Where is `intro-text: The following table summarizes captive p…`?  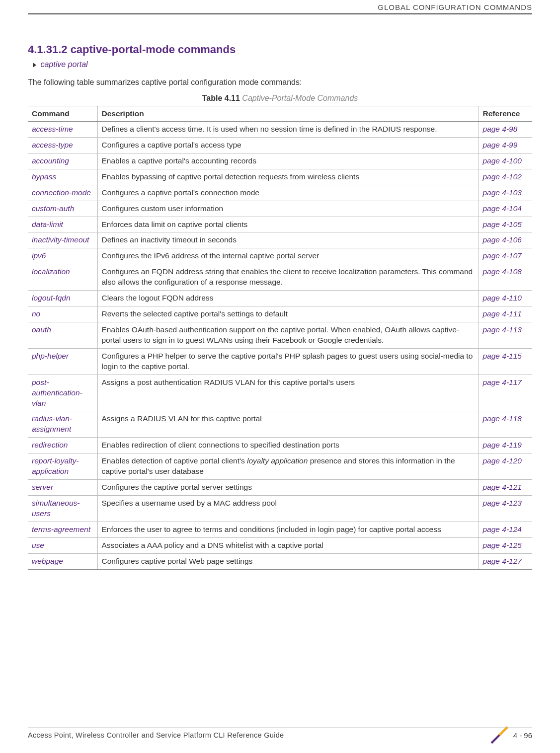 intro-text: The following table summarizes captive p… is located at coordinates (280, 82).